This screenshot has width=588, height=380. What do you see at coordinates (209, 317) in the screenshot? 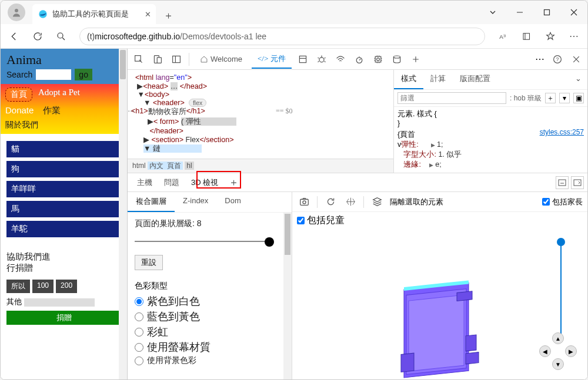
I see `radio-blue-yellow: 藍色到黃色` at bounding box center [209, 317].